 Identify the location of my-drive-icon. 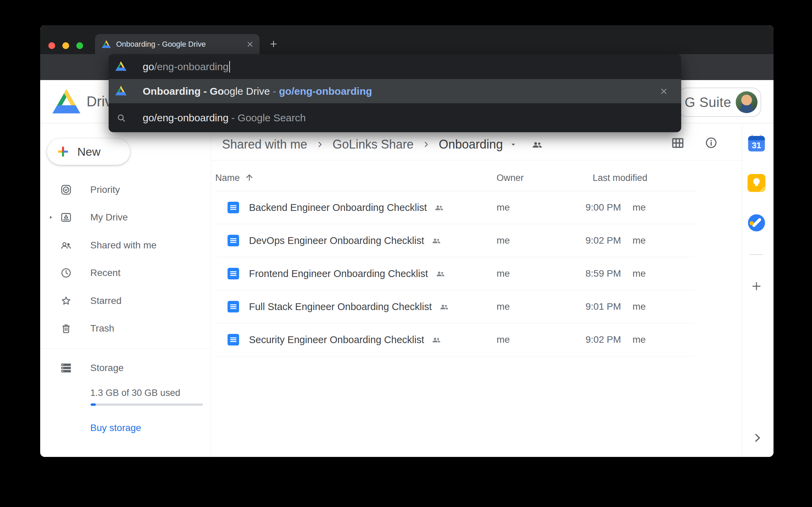
(66, 217).